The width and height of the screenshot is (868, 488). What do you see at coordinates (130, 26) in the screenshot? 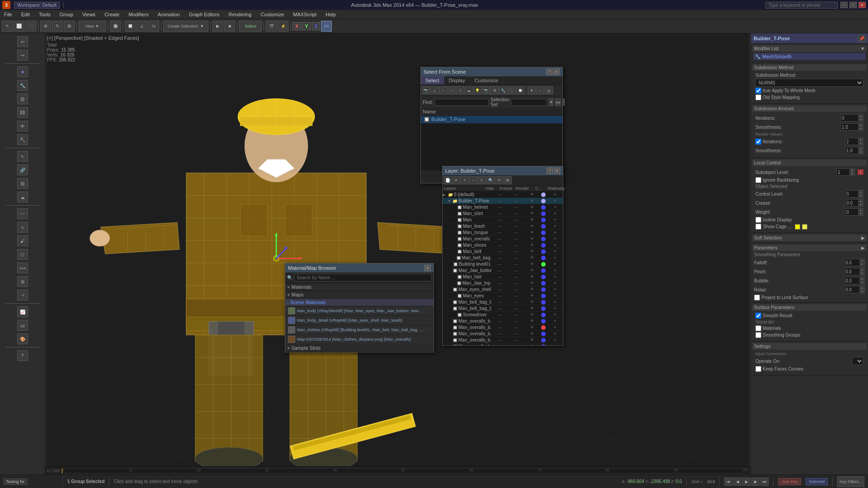
I see `snap-toggle: 🔲` at bounding box center [130, 26].